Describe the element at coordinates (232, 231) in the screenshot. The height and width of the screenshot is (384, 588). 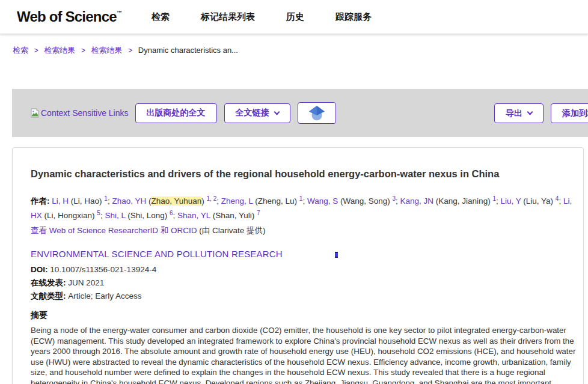
I see `researcher-id-suffix: (由 Clarivate 提供)` at that location.